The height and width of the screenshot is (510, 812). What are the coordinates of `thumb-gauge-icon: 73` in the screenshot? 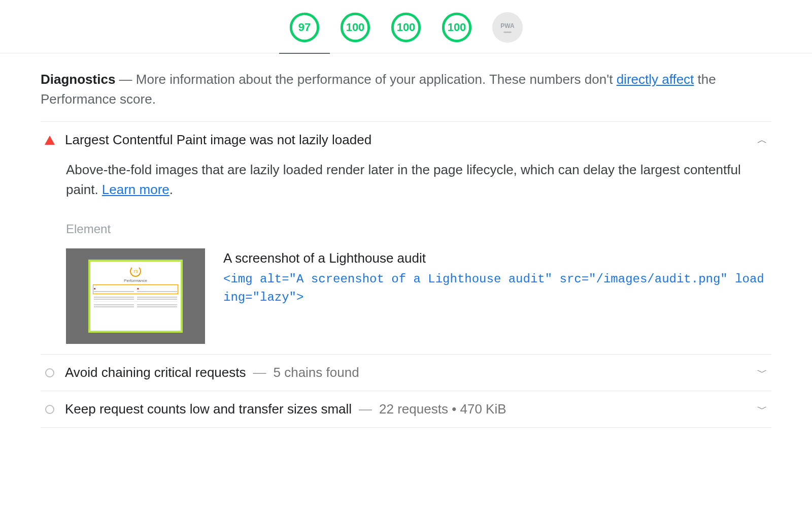 It's located at (136, 271).